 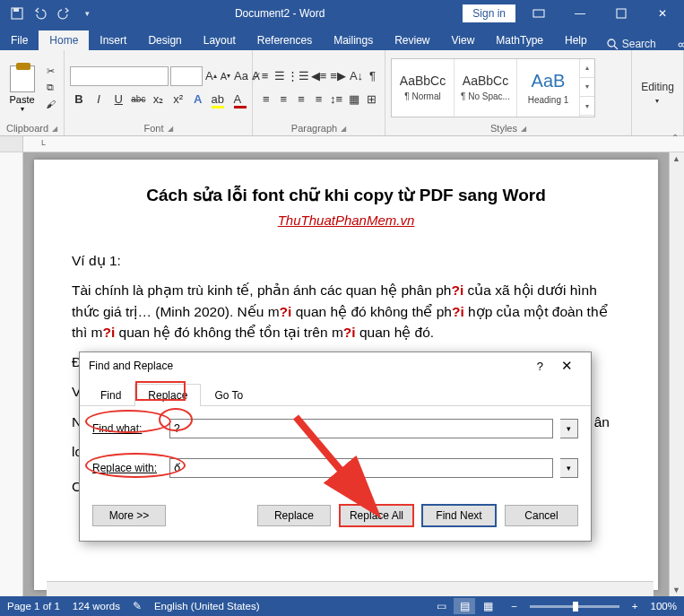 What do you see at coordinates (22, 100) in the screenshot?
I see `paste-label: Paste` at bounding box center [22, 100].